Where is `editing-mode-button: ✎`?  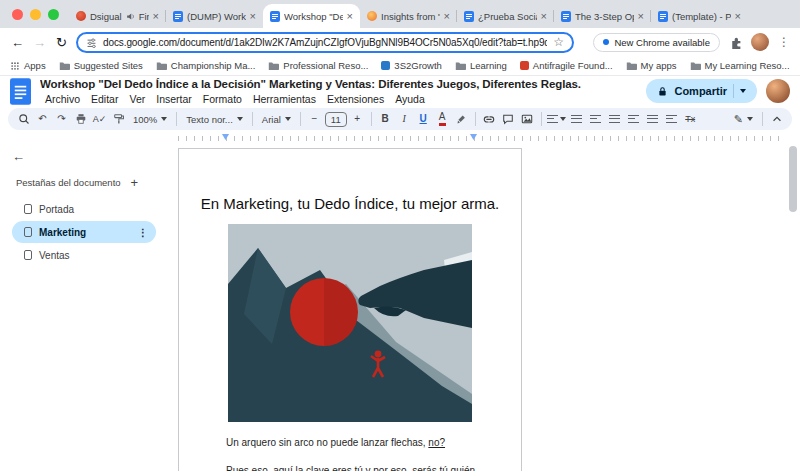
editing-mode-button: ✎ is located at coordinates (744, 120).